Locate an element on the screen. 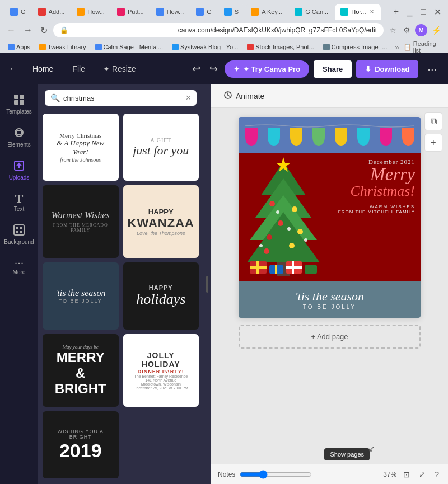  sidebar-item-elements: Elements is located at coordinates (19, 138).